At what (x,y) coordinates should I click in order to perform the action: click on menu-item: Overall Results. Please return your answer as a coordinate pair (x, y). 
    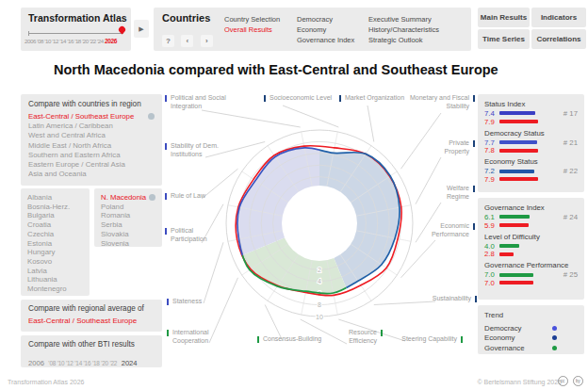
    Looking at the image, I should click on (253, 30).